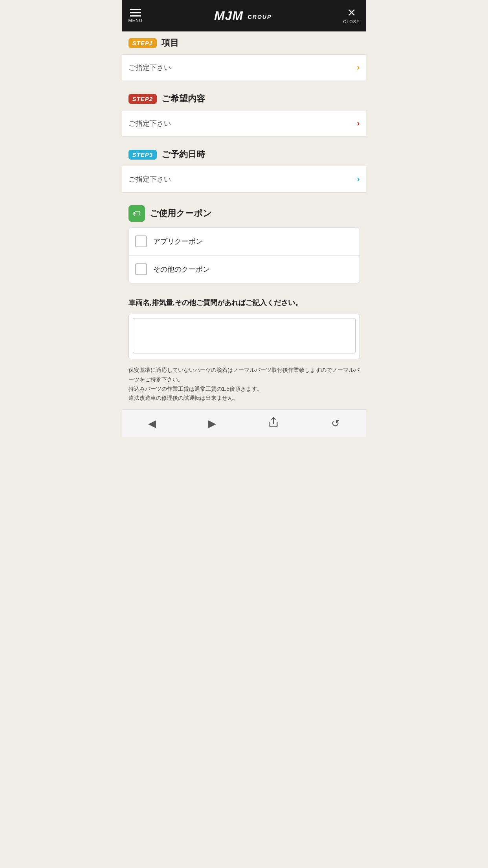 The image size is (488, 868). Describe the element at coordinates (182, 269) in the screenshot. I see `other-coupon-label: その他のクーポン` at that location.